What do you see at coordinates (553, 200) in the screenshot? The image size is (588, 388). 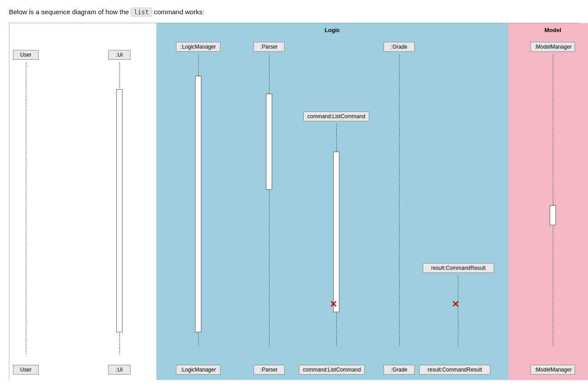 I see `model-manager-lifeline` at bounding box center [553, 200].